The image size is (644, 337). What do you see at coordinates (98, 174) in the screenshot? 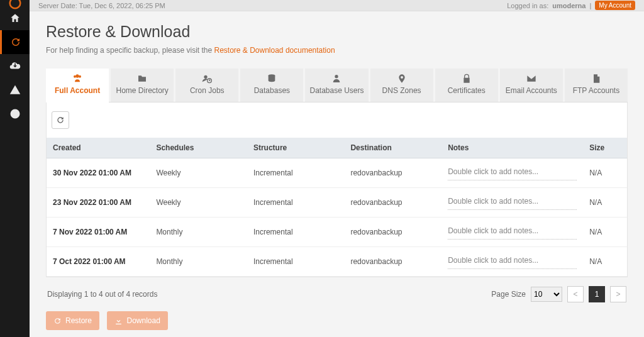
I see `cell-created: 30 Nov 2022 01:00 AM` at bounding box center [98, 174].